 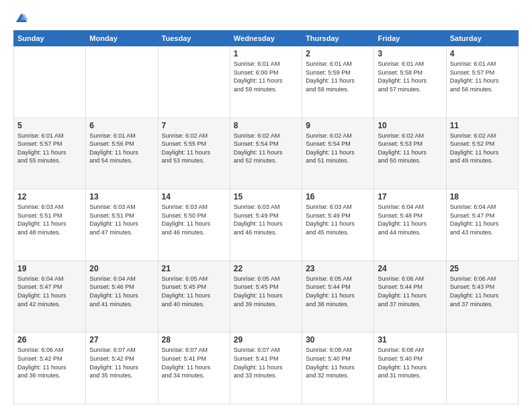 I want to click on day-number: 6, so click(x=122, y=126).